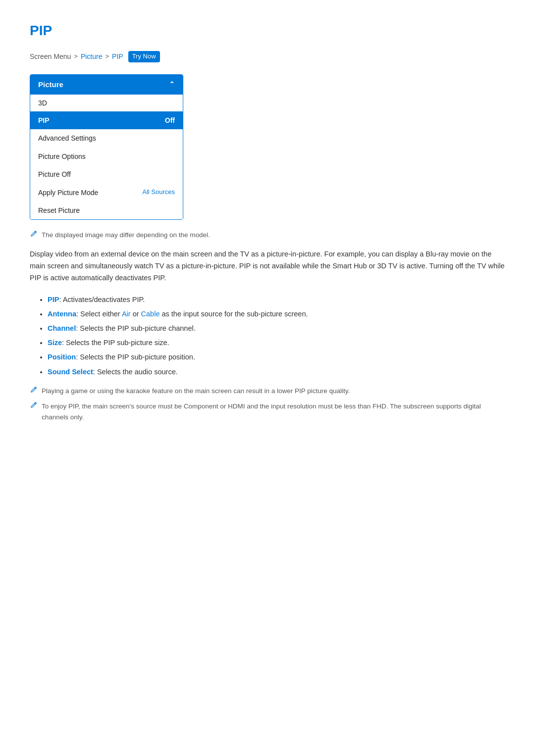  I want to click on list-item-position: Position: Selects the PIP sub-picture po…, so click(276, 357).